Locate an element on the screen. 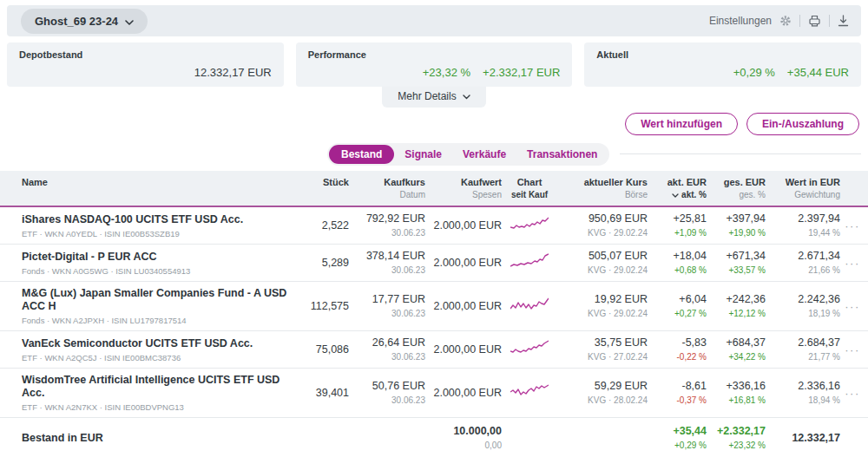 Image resolution: width=868 pixels, height=457 pixels. instrument-detail: ETF · WKN A2N7KX · ISIN IE00BDVPNG13 is located at coordinates (158, 408).